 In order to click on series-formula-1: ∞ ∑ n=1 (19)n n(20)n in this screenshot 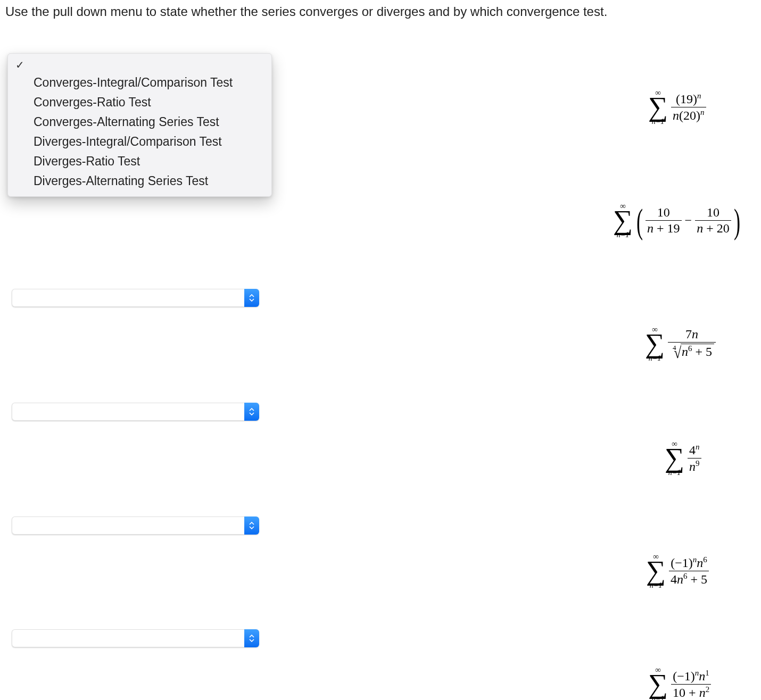, I will do `click(677, 106)`.